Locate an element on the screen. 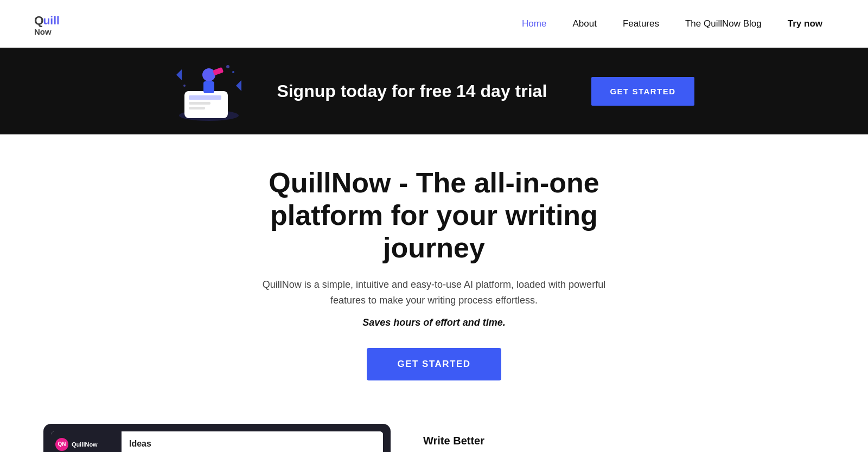 This screenshot has width=868, height=452. nav-links: Home About Features The QuillNow Blog Tr… is located at coordinates (672, 24).